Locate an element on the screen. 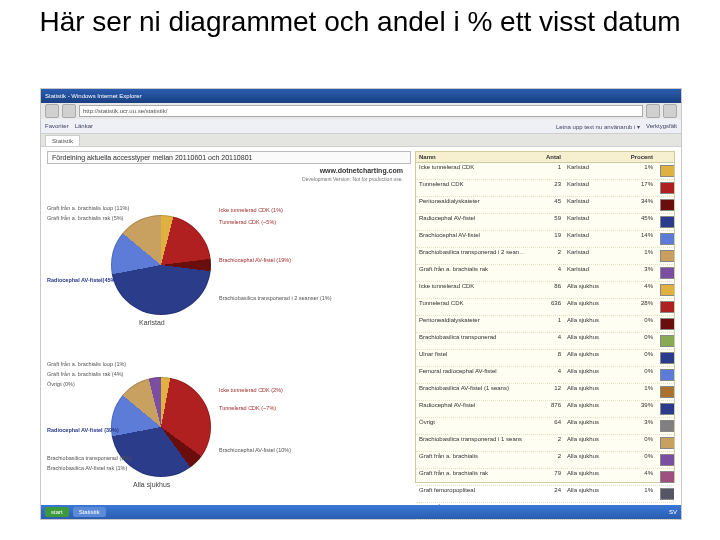  pie2-label-l5: Brachiobasilica AV-fistel rak (1%) is located at coordinates (87, 468).